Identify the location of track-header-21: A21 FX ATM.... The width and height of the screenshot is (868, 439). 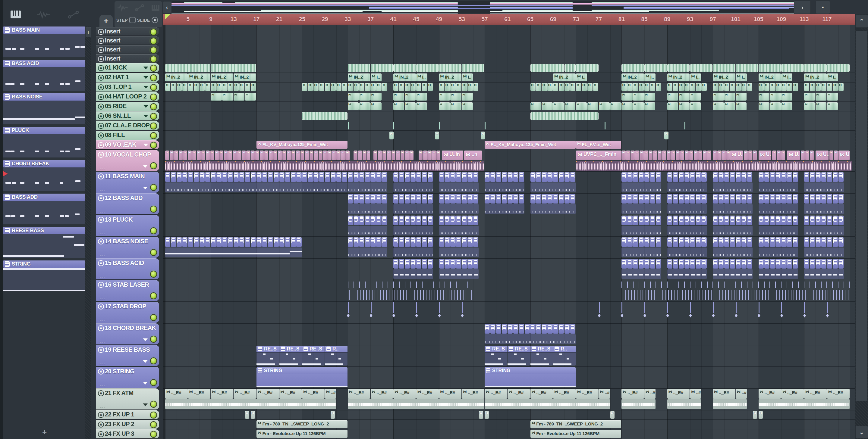
(127, 399).